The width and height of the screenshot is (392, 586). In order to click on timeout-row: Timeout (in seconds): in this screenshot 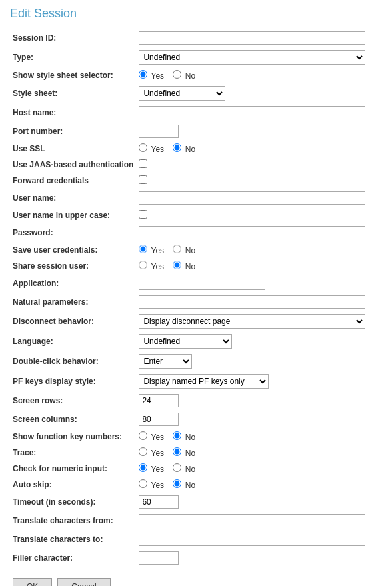, I will do `click(196, 502)`.